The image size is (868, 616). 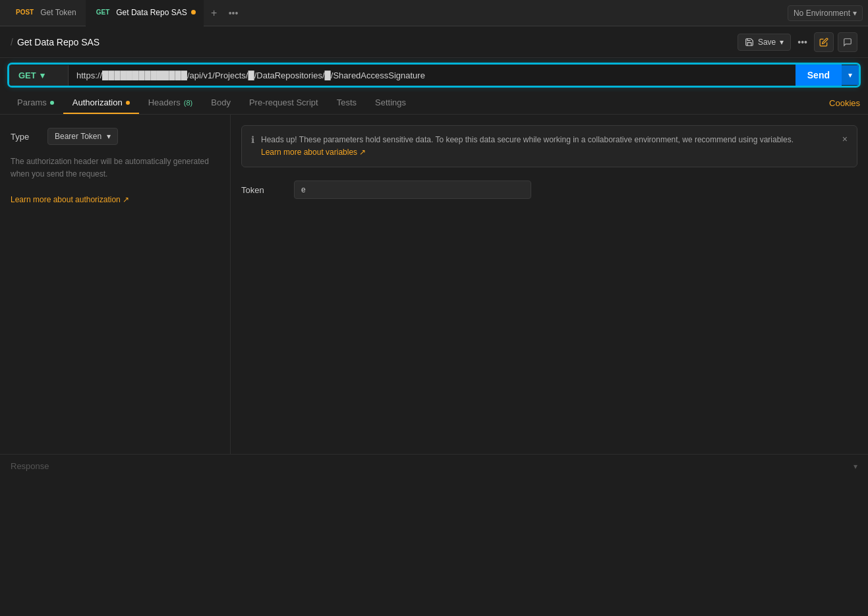 What do you see at coordinates (58, 42) in the screenshot?
I see `page-title: Get Data Repo SAS` at bounding box center [58, 42].